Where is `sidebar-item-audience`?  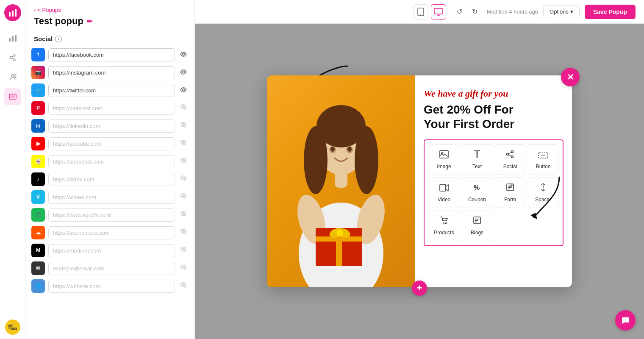
sidebar-item-audience is located at coordinates (13, 77).